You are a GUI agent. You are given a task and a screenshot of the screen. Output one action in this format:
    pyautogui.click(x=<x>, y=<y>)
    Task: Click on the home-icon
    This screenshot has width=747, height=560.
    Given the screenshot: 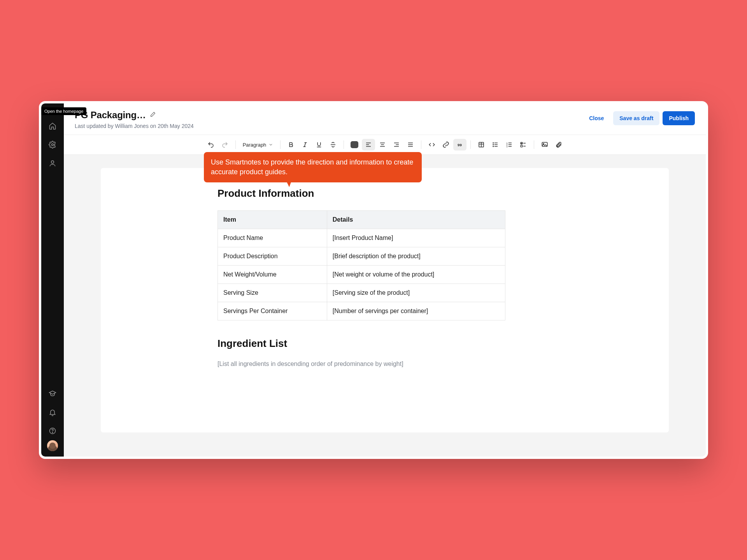 What is the action you would take?
    pyautogui.click(x=53, y=126)
    